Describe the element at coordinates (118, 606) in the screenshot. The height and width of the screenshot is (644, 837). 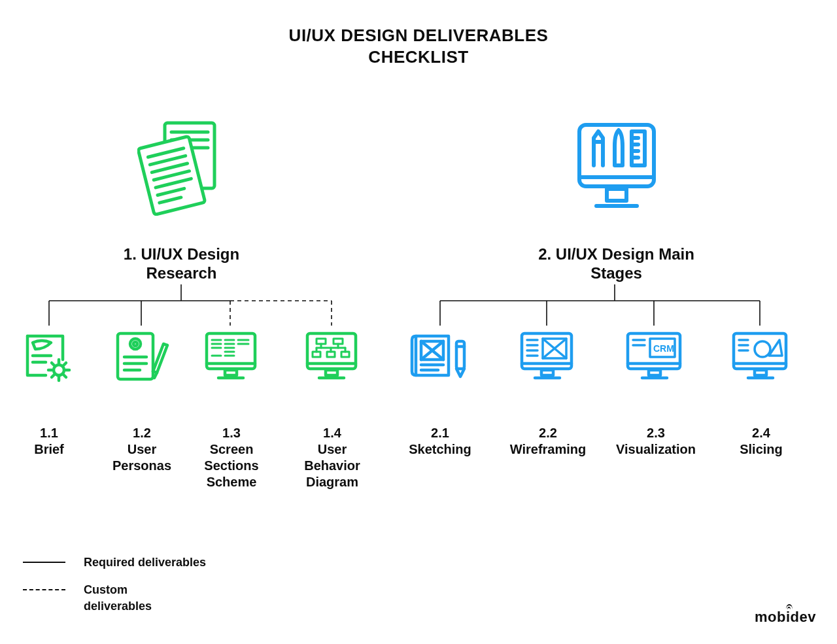
I see `legend-custom-line2: deliverables` at that location.